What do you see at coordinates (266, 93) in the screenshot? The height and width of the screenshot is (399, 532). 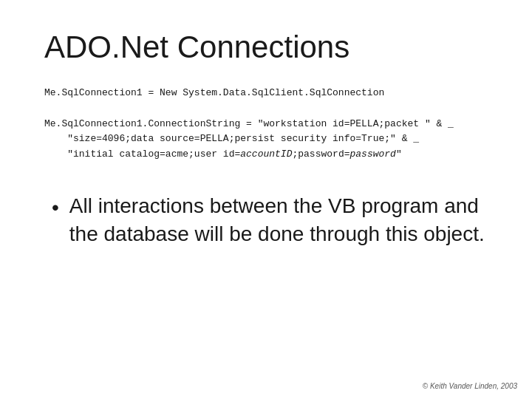 I see `code-line-1: Me.SqlConnection1 = New System.Data.SqlC…` at bounding box center [266, 93].